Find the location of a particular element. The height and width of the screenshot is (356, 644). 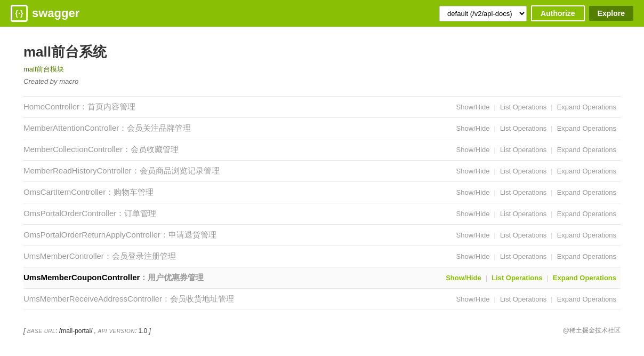

controller-name: UmsMemberCouponController：用户优惠券管理 is located at coordinates (232, 278).